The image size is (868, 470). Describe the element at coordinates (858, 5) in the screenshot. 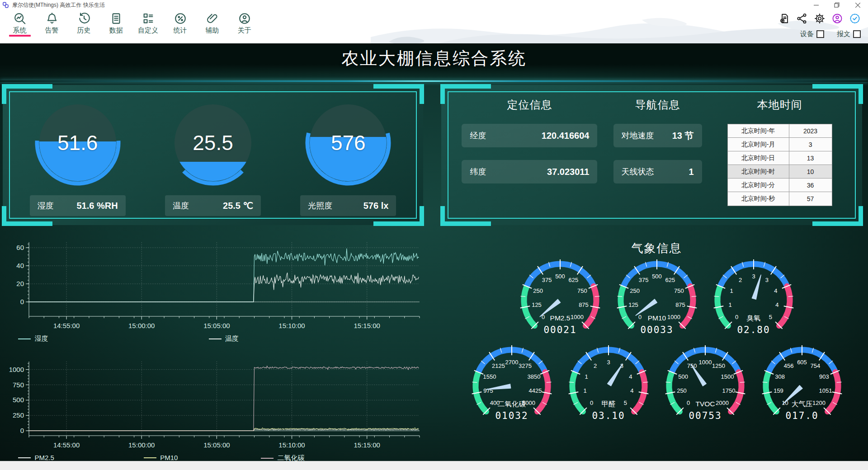

I see `close-button` at that location.